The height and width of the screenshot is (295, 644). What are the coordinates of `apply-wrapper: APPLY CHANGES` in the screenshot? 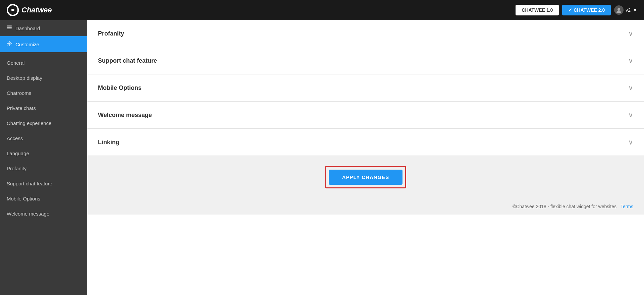 It's located at (366, 177).